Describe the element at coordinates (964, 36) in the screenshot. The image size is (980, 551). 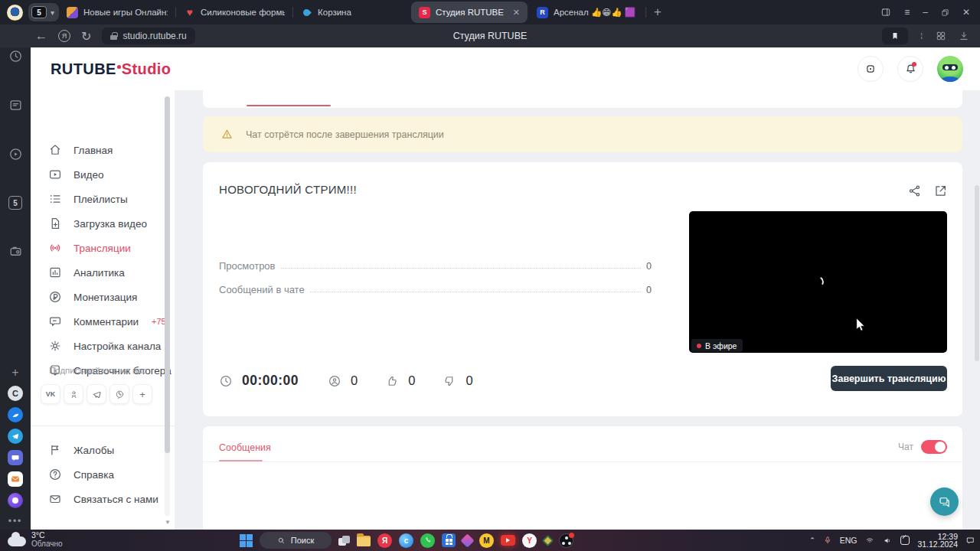
I see `download-icon` at that location.